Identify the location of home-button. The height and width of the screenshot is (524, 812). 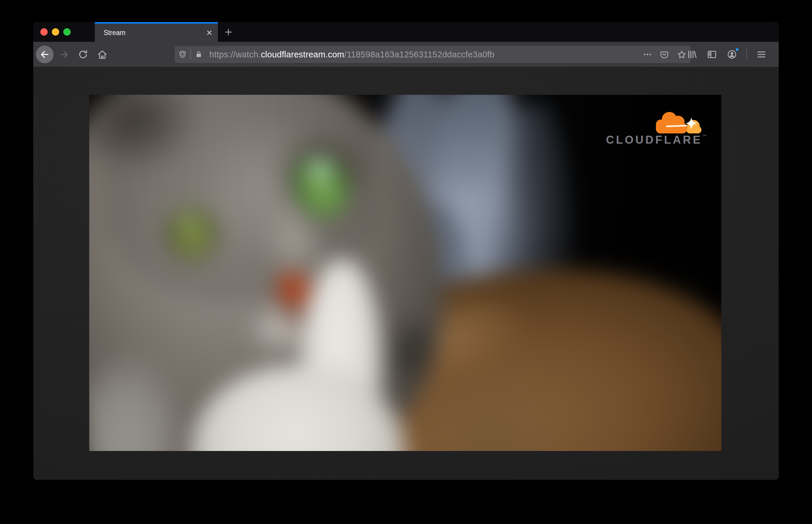
(102, 54).